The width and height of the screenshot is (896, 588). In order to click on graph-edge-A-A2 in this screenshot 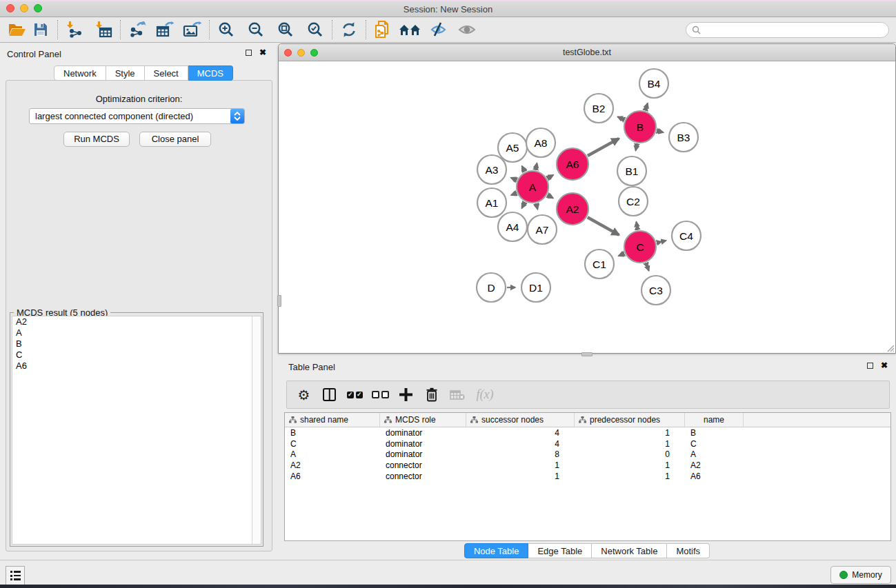, I will do `click(550, 196)`.